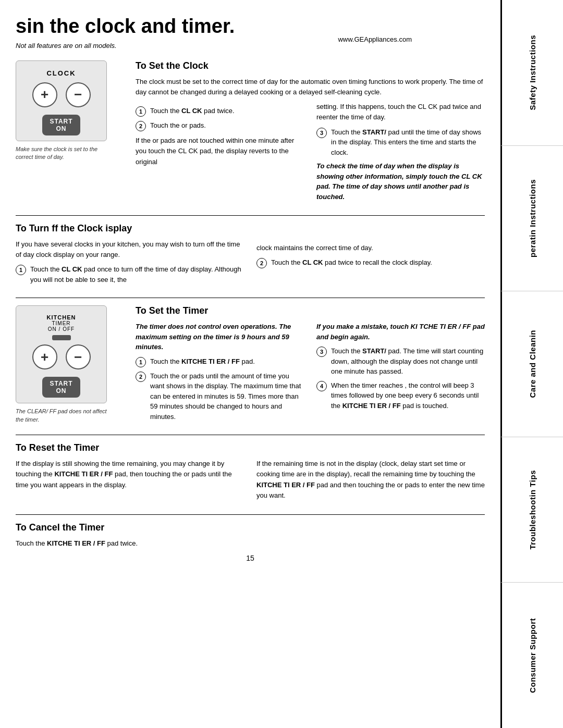 This screenshot has height=728, width=563. I want to click on clock-content-col: To Set the Clock The clock must be set t…, so click(310, 133).